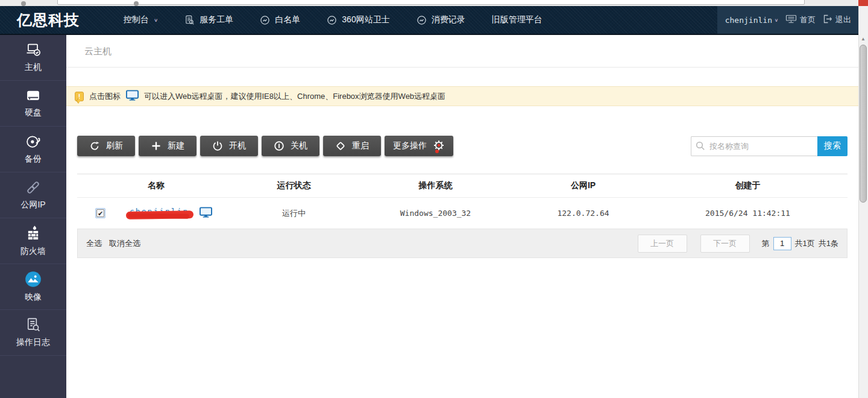 The height and width of the screenshot is (398, 868). I want to click on create-button: 新建, so click(168, 146).